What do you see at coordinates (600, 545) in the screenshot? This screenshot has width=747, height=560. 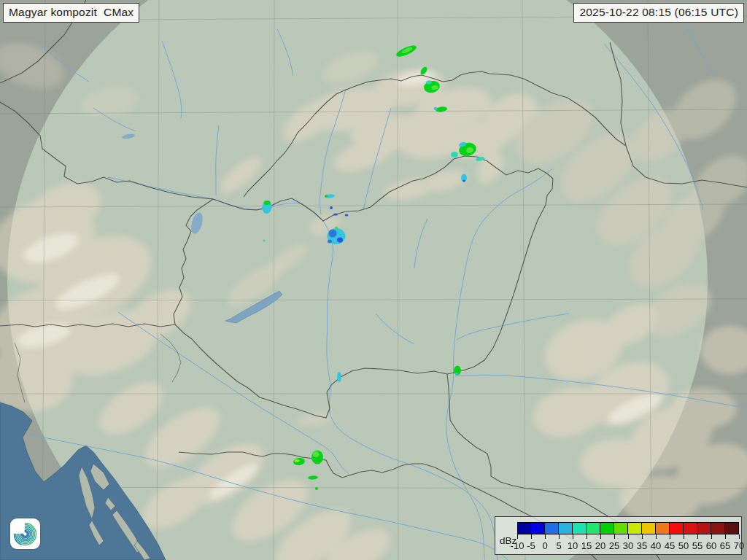 I see `legend-tick-value: 20` at bounding box center [600, 545].